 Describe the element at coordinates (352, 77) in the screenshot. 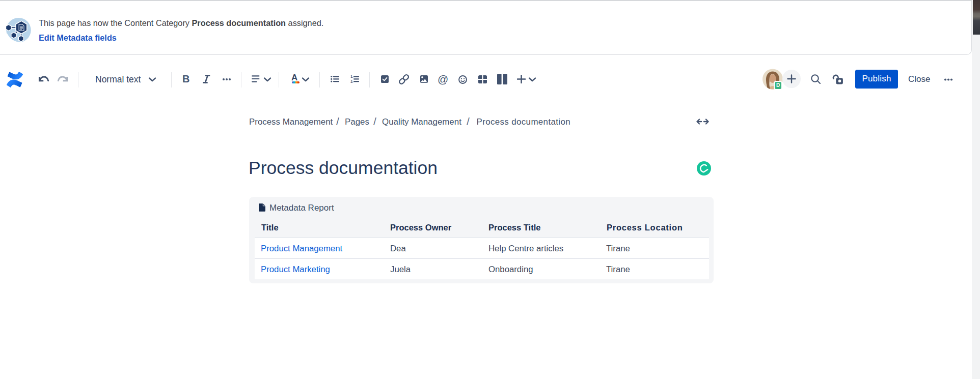

I see `svg-text: 1.` at that location.